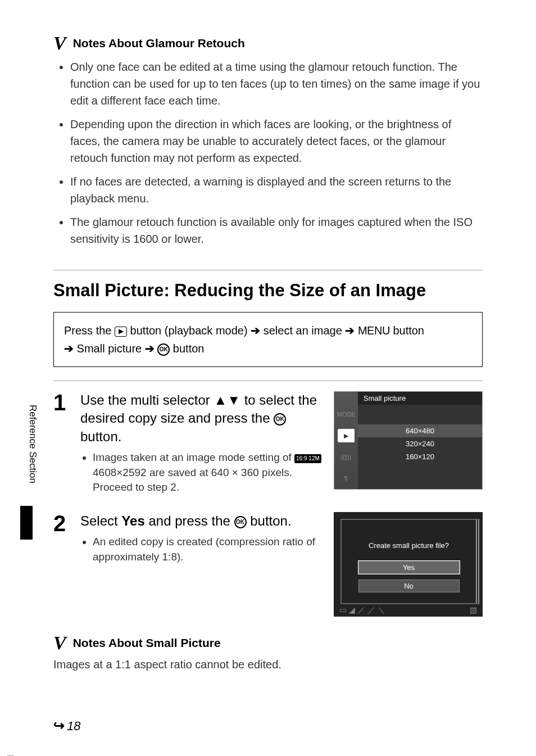 The height and width of the screenshot is (756, 536). What do you see at coordinates (234, 400) in the screenshot?
I see `down-icon` at bounding box center [234, 400].